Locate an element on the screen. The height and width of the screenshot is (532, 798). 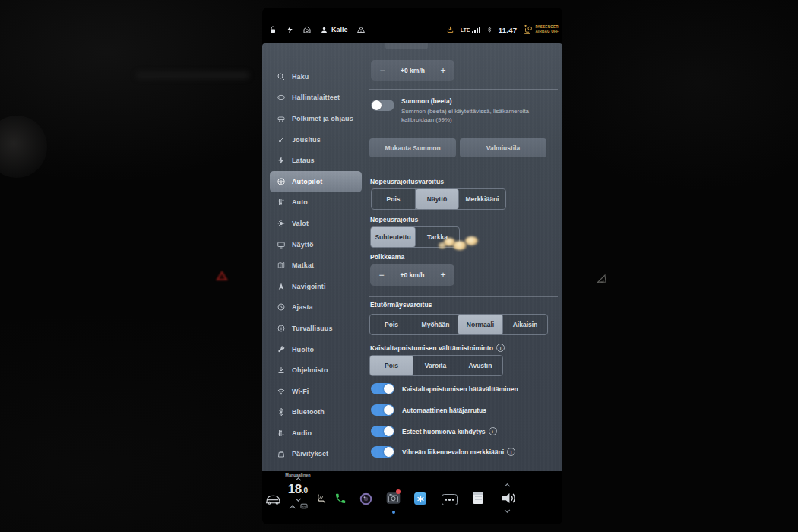
scrolled-control-fragment is located at coordinates (407, 46).